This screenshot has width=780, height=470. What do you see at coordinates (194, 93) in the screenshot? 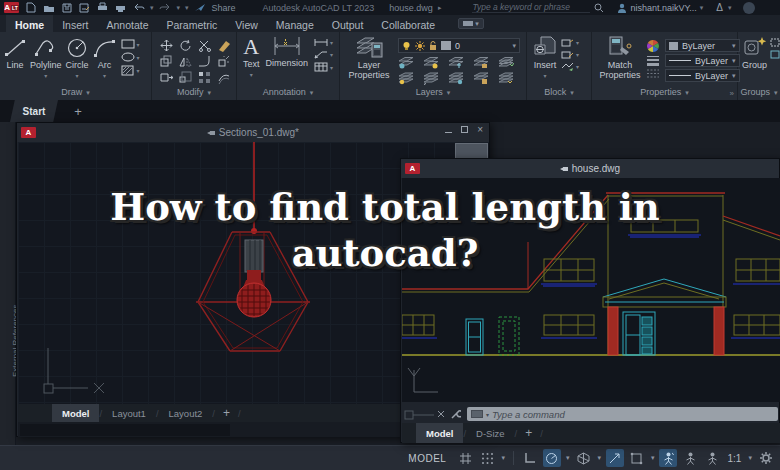
I see `panel-label-modify: Modify` at bounding box center [194, 93].